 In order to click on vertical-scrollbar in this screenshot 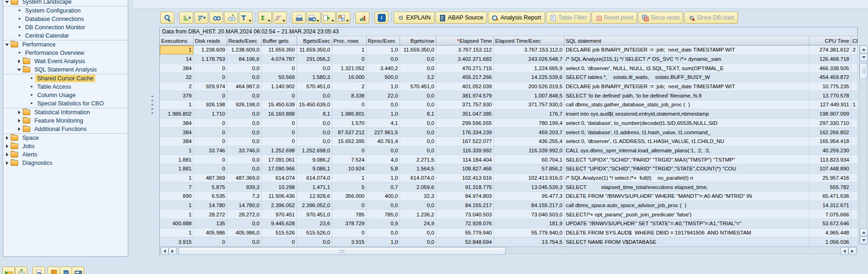, I will do `click(863, 145)`.